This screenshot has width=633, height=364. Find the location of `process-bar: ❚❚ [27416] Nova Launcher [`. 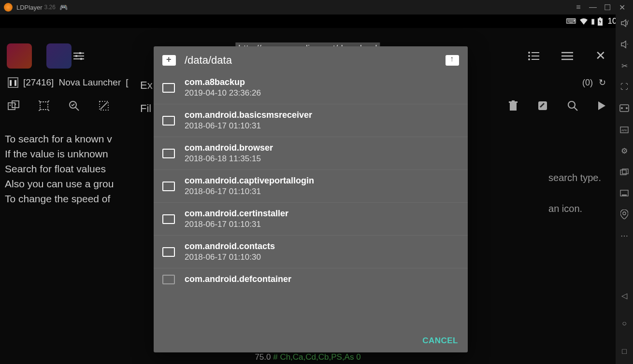

process-bar: ❚❚ [27416] Nova Launcher [ is located at coordinates (68, 83).